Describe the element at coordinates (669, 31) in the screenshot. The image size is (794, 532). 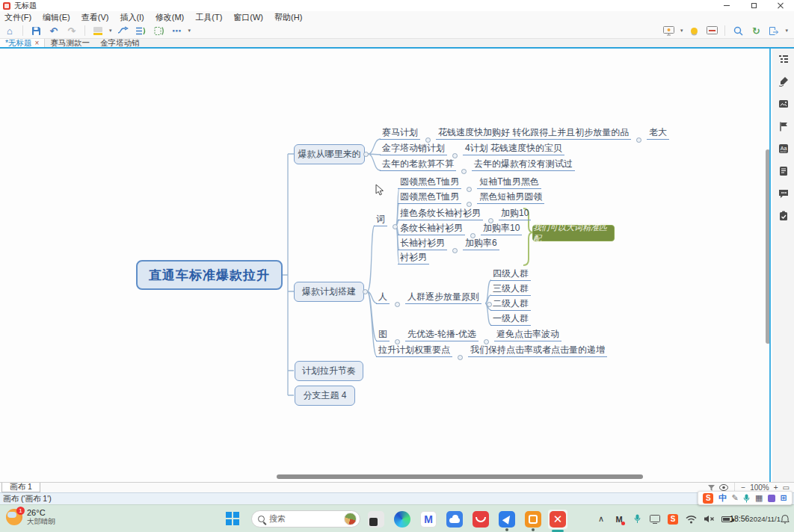
I see `presentation-icon` at that location.